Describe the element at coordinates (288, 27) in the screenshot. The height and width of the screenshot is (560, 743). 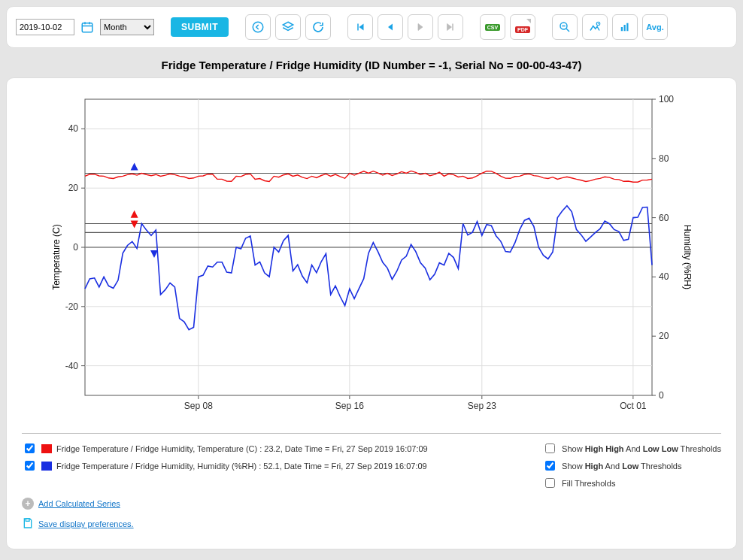
I see `layers-button` at that location.